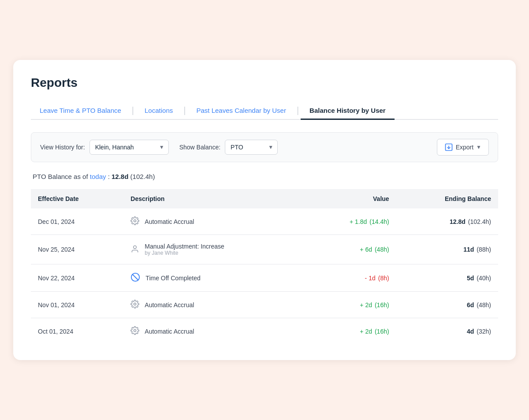 This screenshot has height=420, width=529. Describe the element at coordinates (358, 222) in the screenshot. I see `value-days: + 1.8d` at that location.